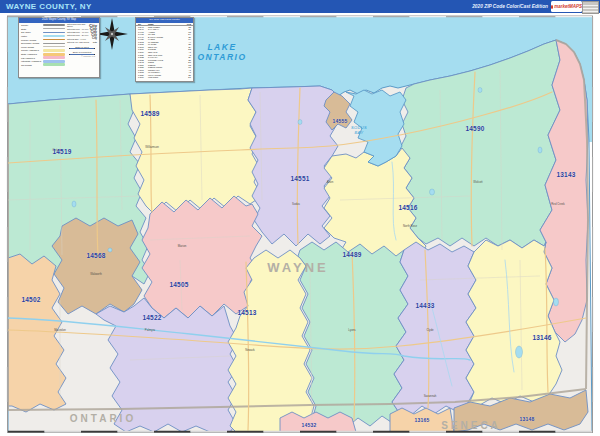 The height and width of the screenshot is (436, 600). What do you see at coordinates (422, 420) in the screenshot?
I see `zip-label-13165: 13165` at bounding box center [422, 420].